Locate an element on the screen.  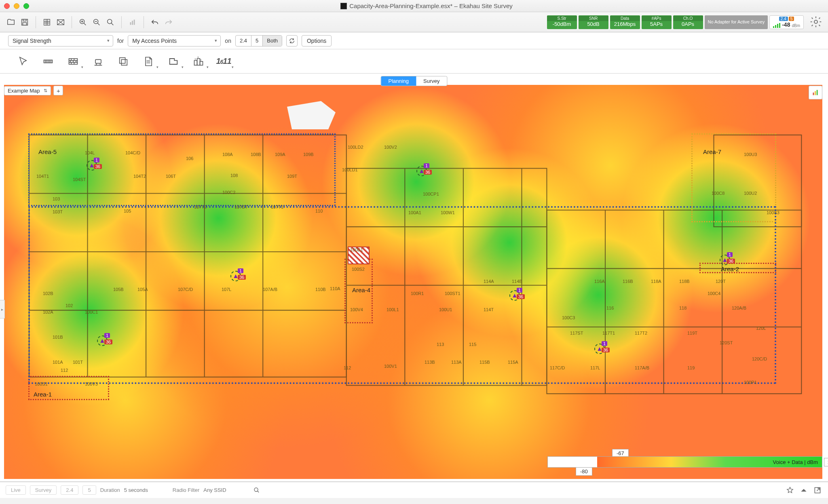
status-badges: S.Str-50dBm SNR50dB Data216Mbps #APs5APs… is located at coordinates (685, 22).